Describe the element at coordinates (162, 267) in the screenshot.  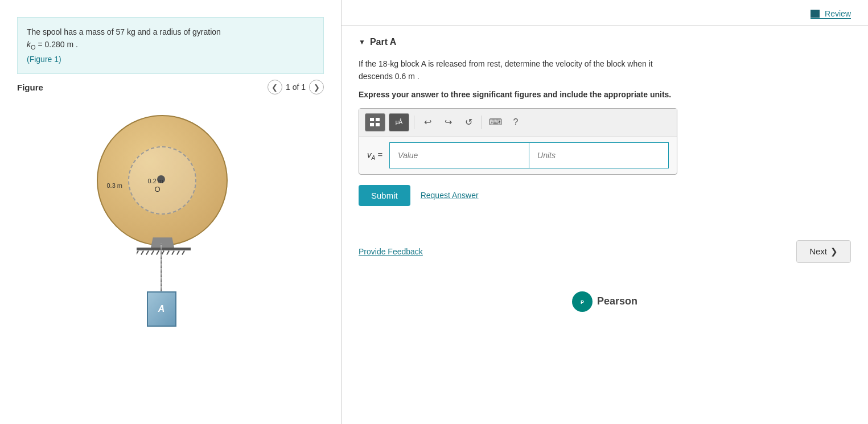
I see `rope` at that location.